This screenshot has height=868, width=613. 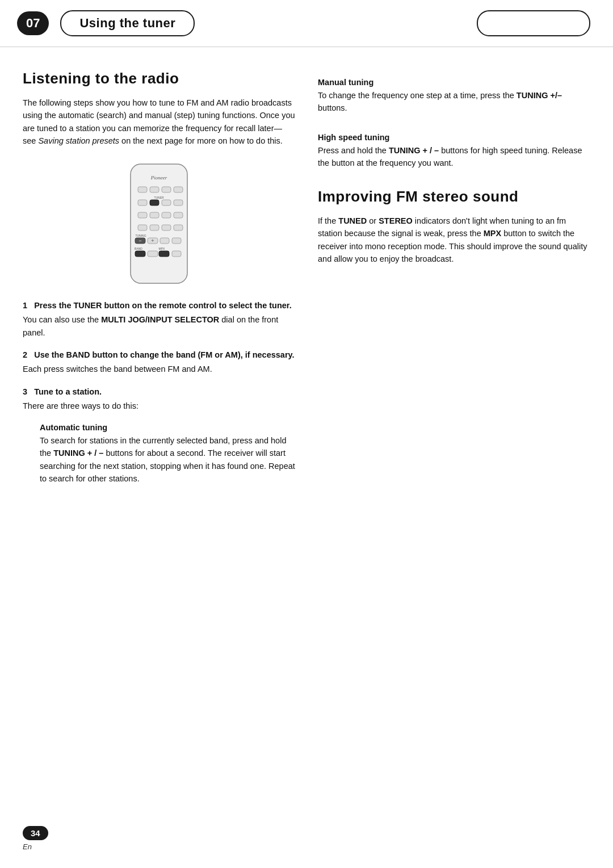 What do you see at coordinates (33, 23) in the screenshot?
I see `chapter-number: 07` at bounding box center [33, 23].